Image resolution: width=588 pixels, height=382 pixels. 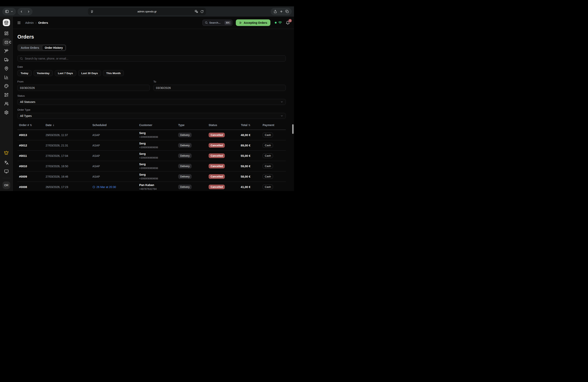 I want to click on browser-toolbar: admin.spevdo.gr, so click(x=147, y=11).